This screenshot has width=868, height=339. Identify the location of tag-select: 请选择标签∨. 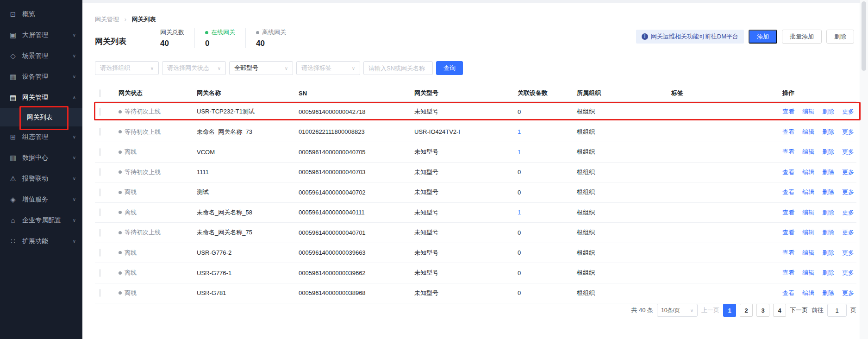
(328, 68).